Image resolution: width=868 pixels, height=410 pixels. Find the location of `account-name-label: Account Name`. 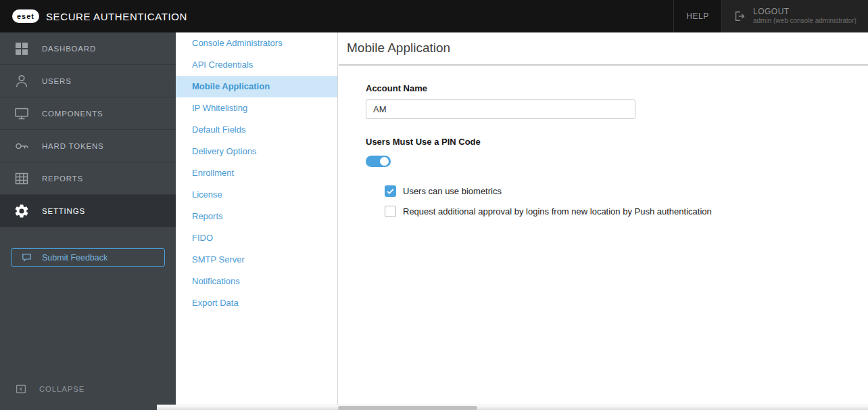

account-name-label: Account Name is located at coordinates (617, 88).